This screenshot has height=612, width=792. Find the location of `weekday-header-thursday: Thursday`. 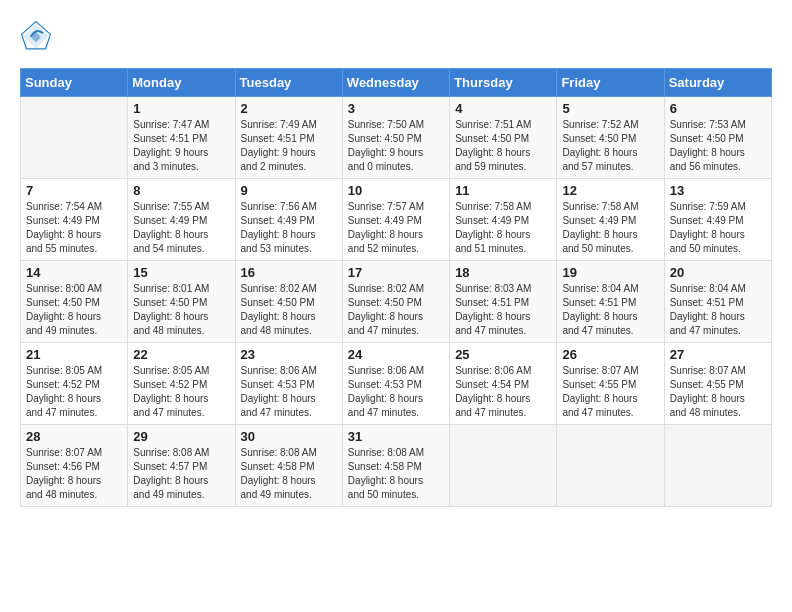

weekday-header-thursday: Thursday is located at coordinates (504, 83).